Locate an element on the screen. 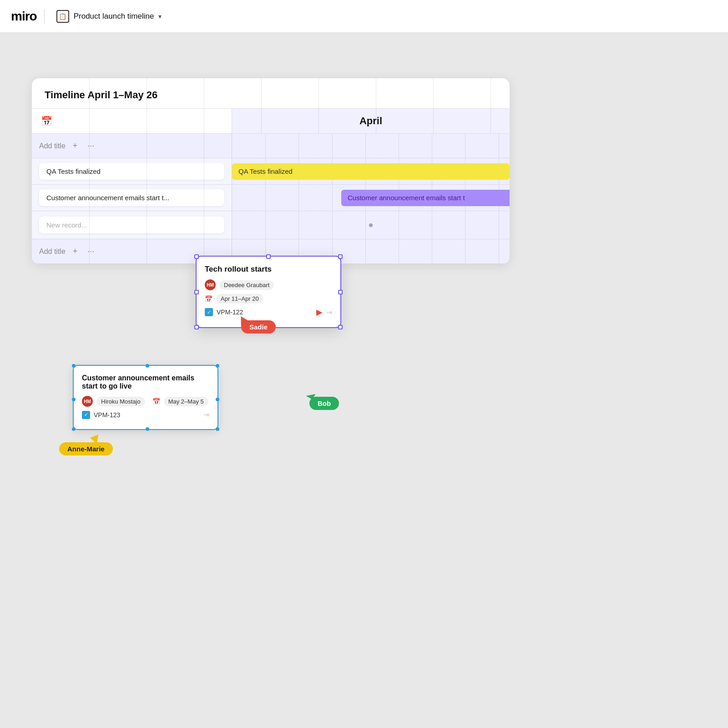 This screenshot has width=728, height=728. new-record-text: New record... is located at coordinates (66, 225).